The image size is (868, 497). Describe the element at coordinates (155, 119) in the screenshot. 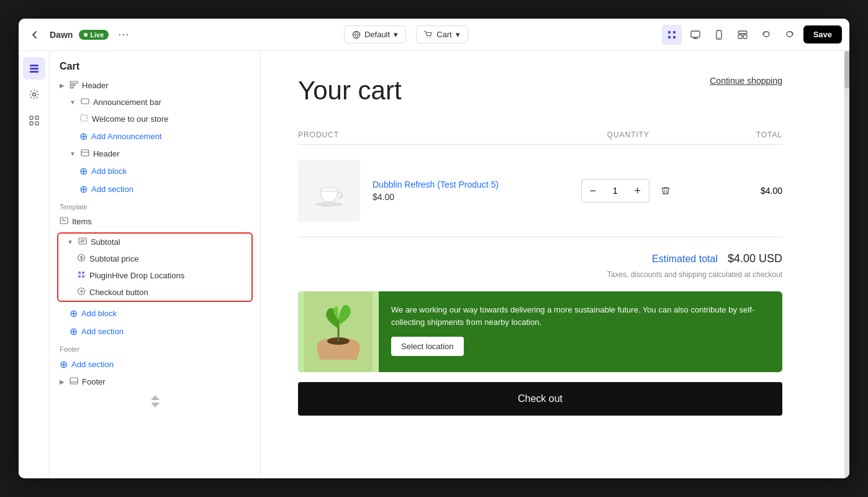

I see `sidebar-item-welcome: Welcome to our store` at that location.